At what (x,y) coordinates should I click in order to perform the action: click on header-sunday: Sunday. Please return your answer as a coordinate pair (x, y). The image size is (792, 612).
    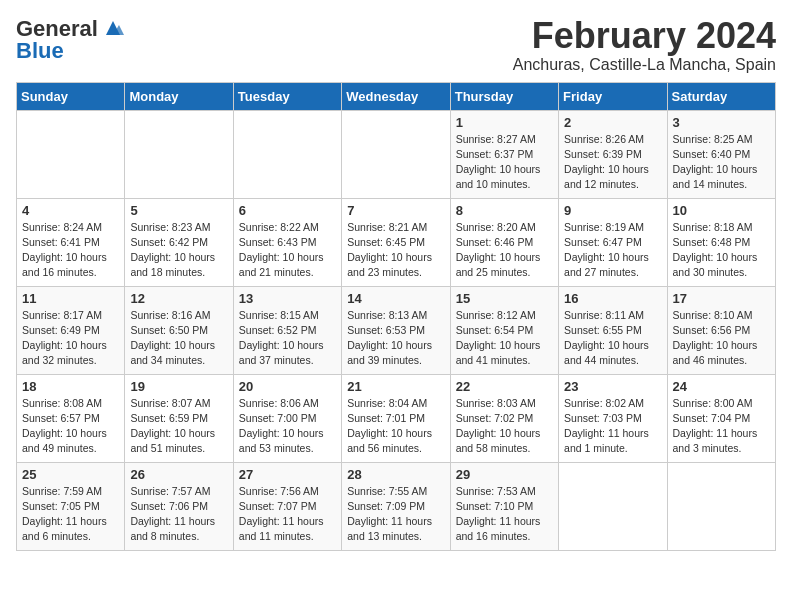
    Looking at the image, I should click on (71, 96).